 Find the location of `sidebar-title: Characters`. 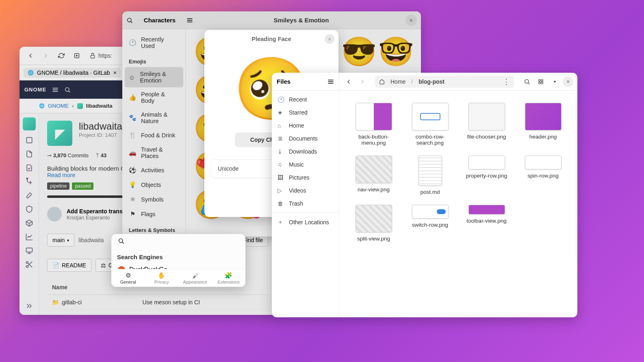

sidebar-title: Characters is located at coordinates (160, 20).